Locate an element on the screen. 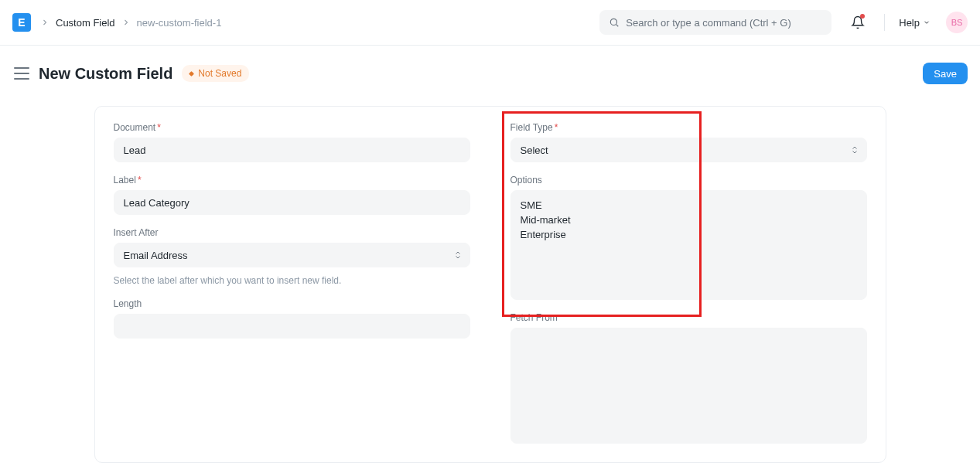 This screenshot has height=473, width=980. help-label: Help is located at coordinates (910, 23).